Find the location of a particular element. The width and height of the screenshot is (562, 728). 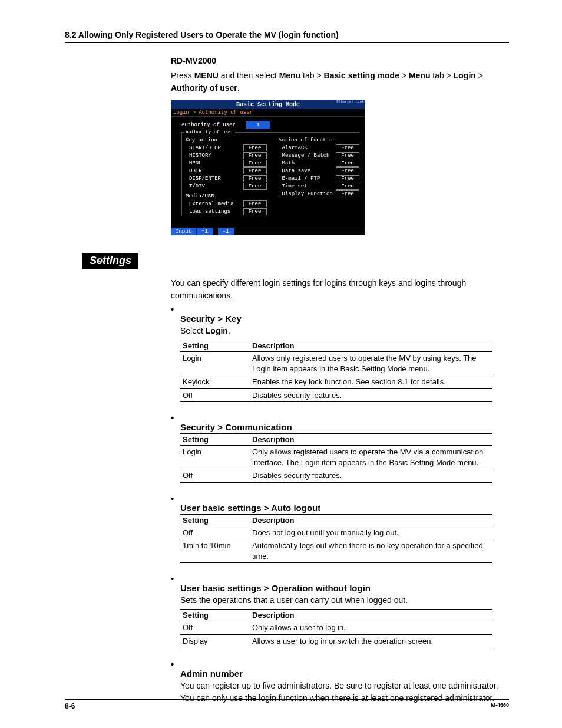

sec-comm-table: SettingDescription LoginOnly allows regi… is located at coordinates (336, 458).